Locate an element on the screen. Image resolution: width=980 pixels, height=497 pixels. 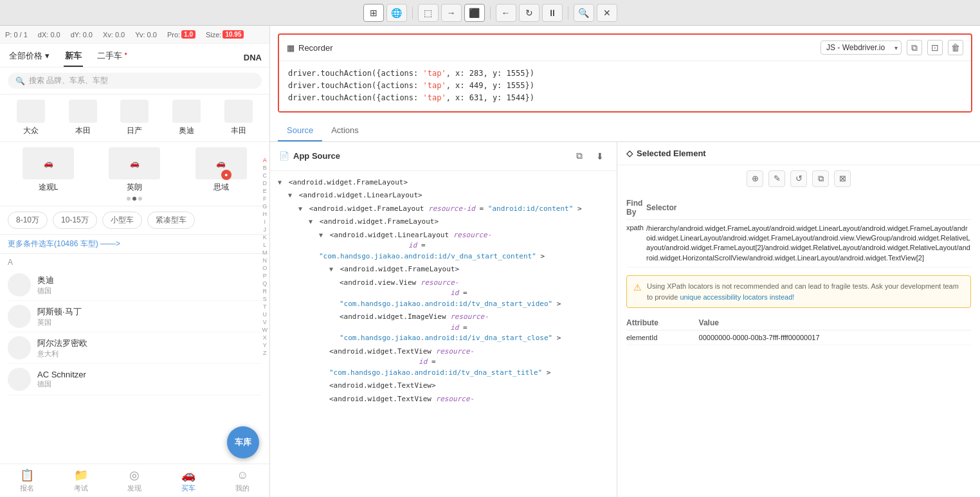
xml-node-7: <android.widget.ImageView resource- id =… is located at coordinates (444, 328).